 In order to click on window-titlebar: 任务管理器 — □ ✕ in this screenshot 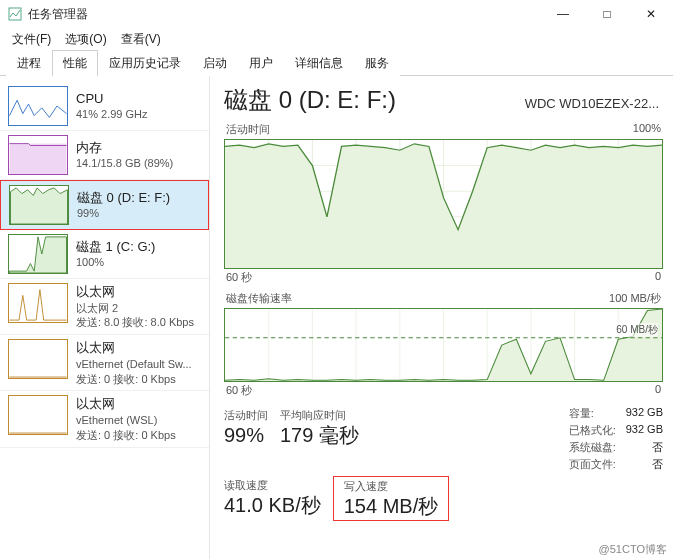, I will do `click(336, 14)`.